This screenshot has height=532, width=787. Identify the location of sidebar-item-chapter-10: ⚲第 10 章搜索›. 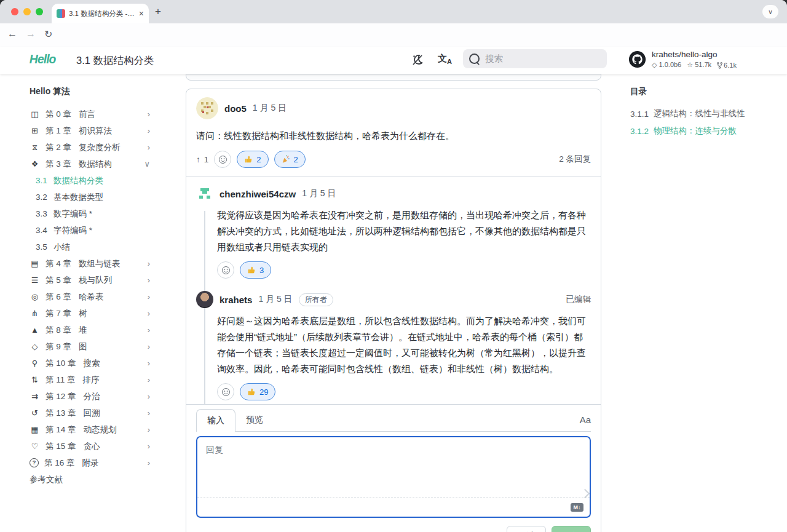
(94, 363).